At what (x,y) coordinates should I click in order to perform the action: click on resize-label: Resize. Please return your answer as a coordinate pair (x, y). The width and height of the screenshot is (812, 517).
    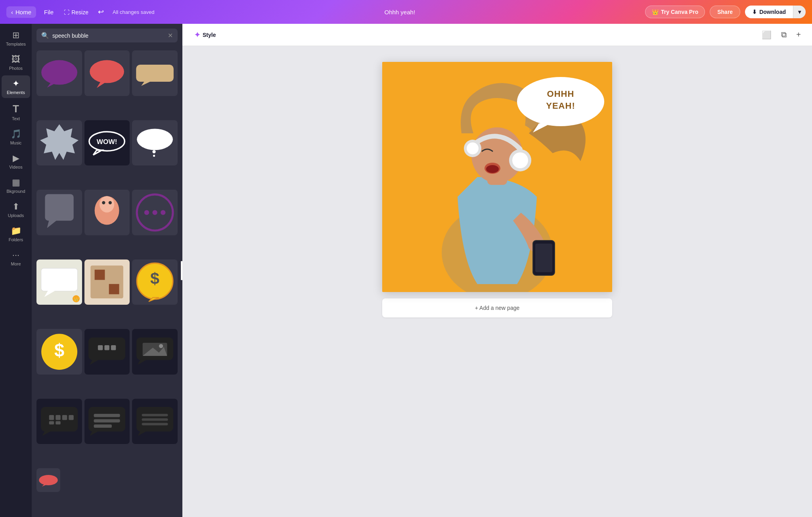
    Looking at the image, I should click on (80, 12).